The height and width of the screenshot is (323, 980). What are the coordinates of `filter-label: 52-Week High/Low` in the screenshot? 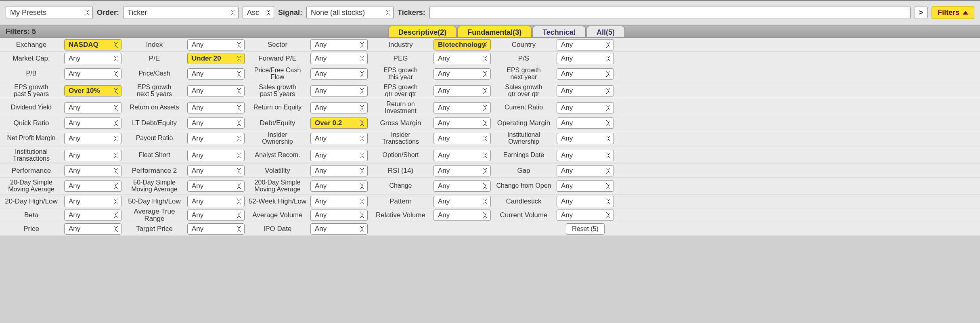 It's located at (278, 201).